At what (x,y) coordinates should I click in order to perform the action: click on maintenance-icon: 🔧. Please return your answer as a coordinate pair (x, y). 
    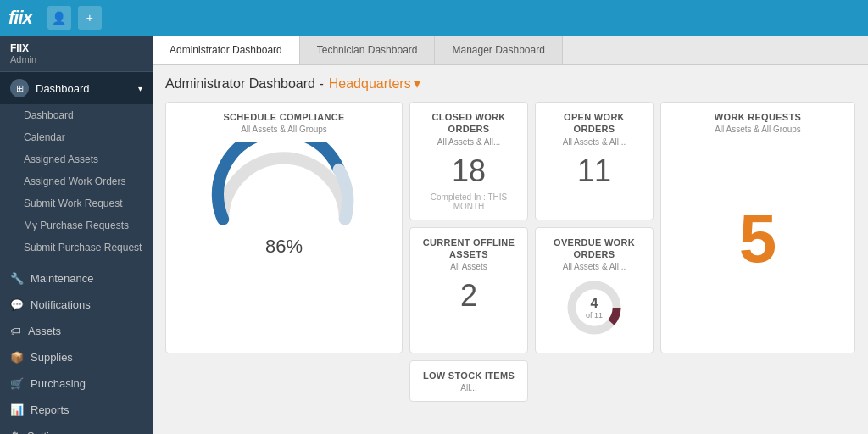
    Looking at the image, I should click on (17, 278).